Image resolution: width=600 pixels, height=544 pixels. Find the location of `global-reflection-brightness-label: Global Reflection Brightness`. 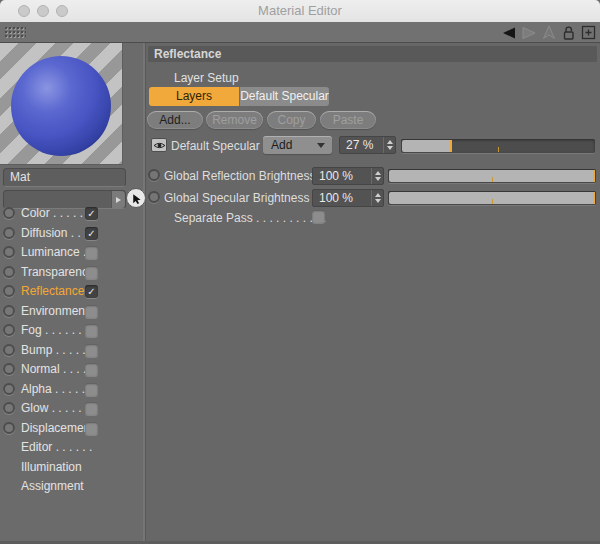

global-reflection-brightness-label: Global Reflection Brightness is located at coordinates (240, 176).